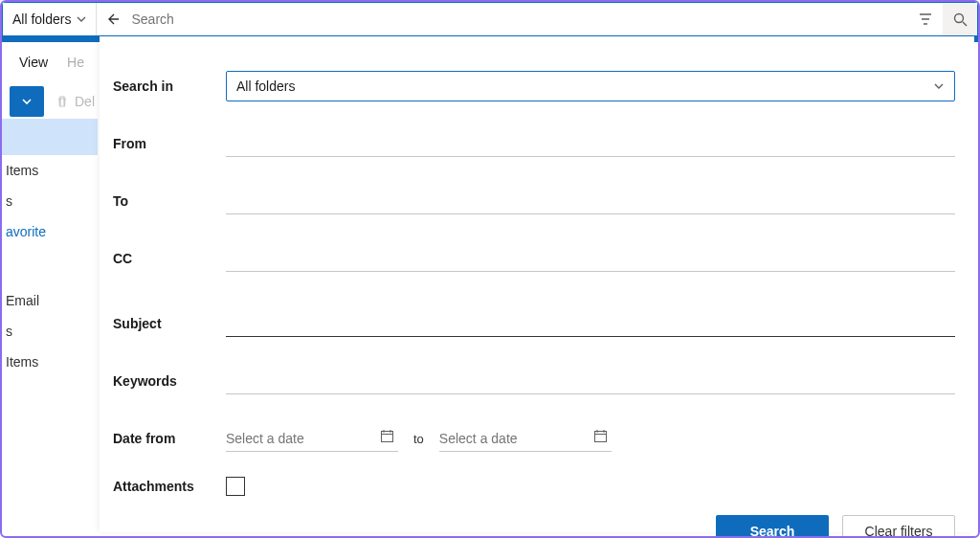  What do you see at coordinates (50, 232) in the screenshot?
I see `sidebar-item-favorite: avorite` at bounding box center [50, 232].